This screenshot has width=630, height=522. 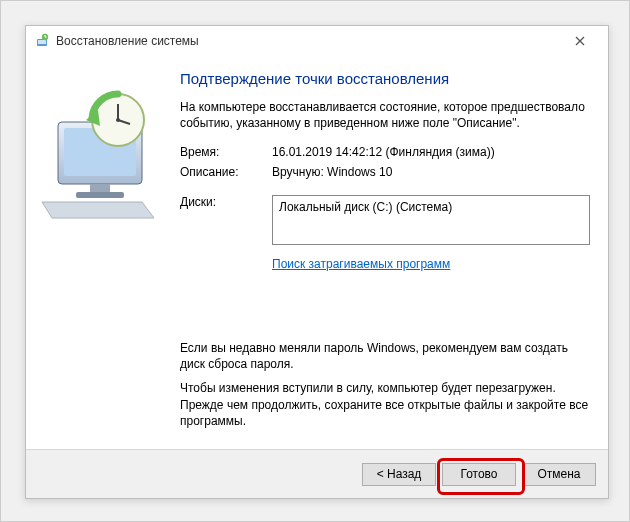 What do you see at coordinates (385, 152) in the screenshot?
I see `time-row: Время: 16.01.2019 14:42:12 (Финляндия (з…` at bounding box center [385, 152].